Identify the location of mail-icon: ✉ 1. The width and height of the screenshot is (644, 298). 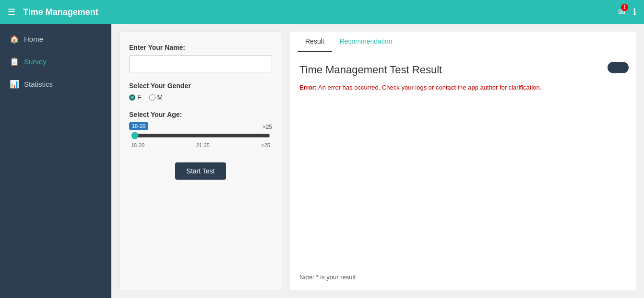
(622, 12).